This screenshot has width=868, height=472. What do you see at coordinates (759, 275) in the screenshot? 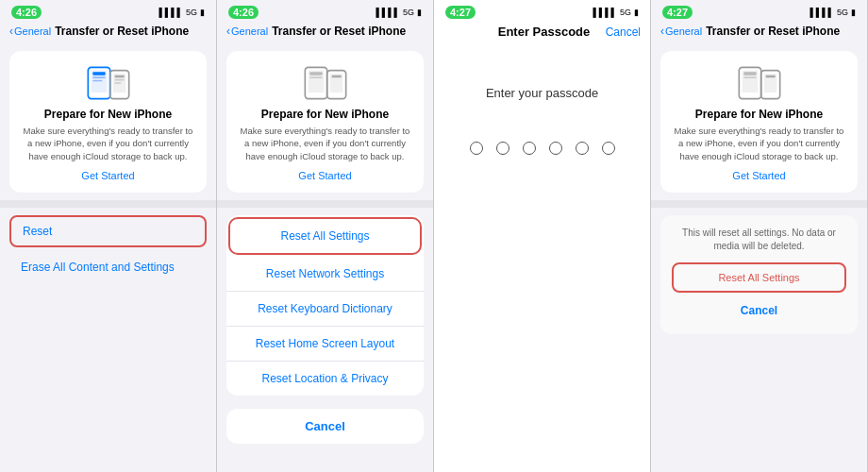
I see `confirm-card: This will reset all settings. No data or…` at bounding box center [759, 275].